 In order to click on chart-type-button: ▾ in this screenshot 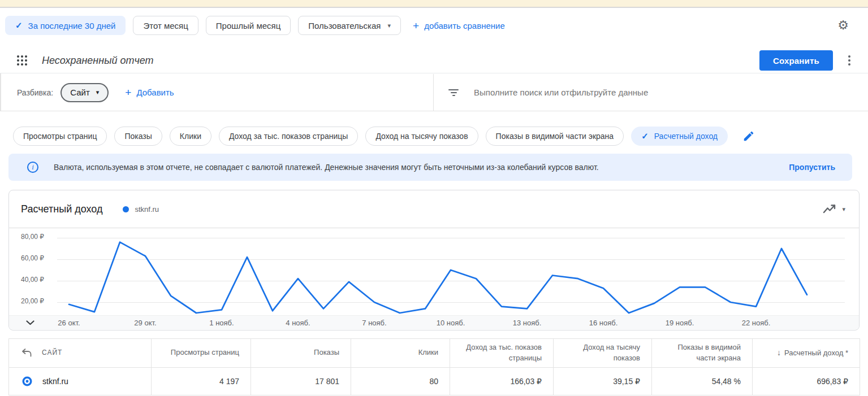, I will do `click(834, 209)`.